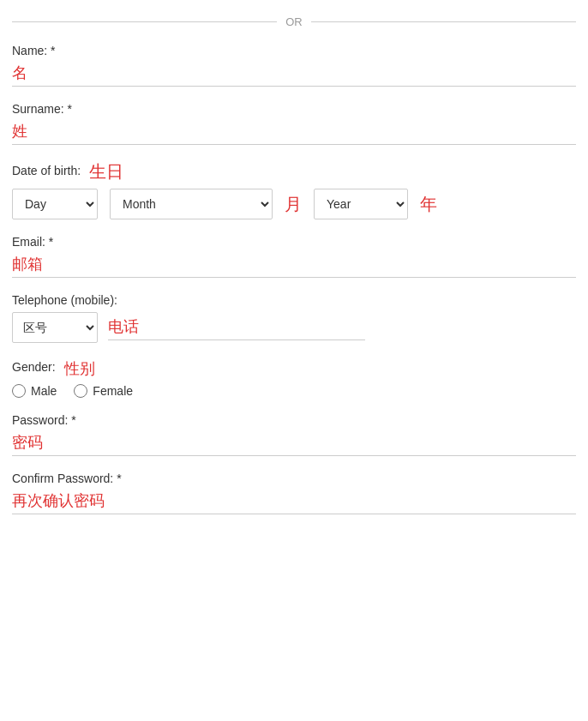  I want to click on gender-field-group: Gender: 性别 Male Female, so click(294, 378).